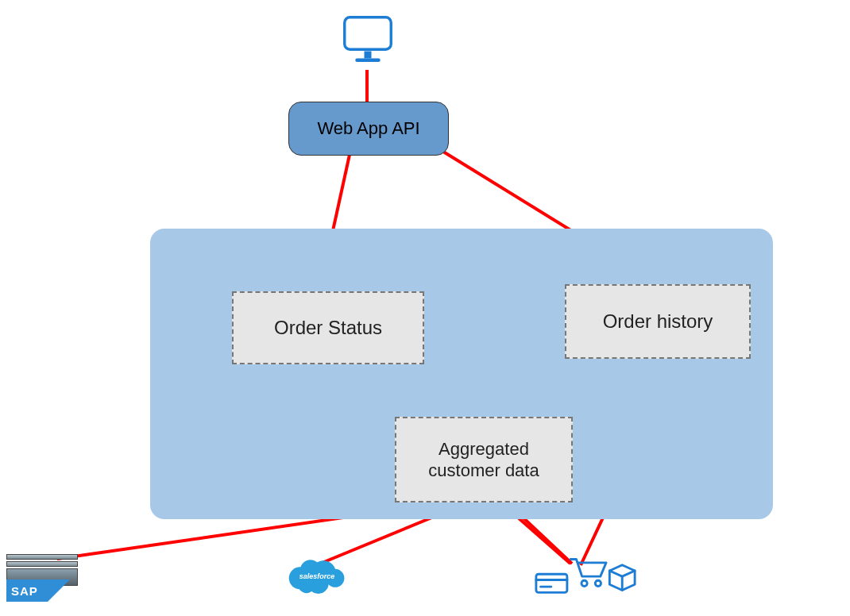 This screenshot has width=850, height=616. I want to click on salesforce-label: salesforce, so click(318, 576).